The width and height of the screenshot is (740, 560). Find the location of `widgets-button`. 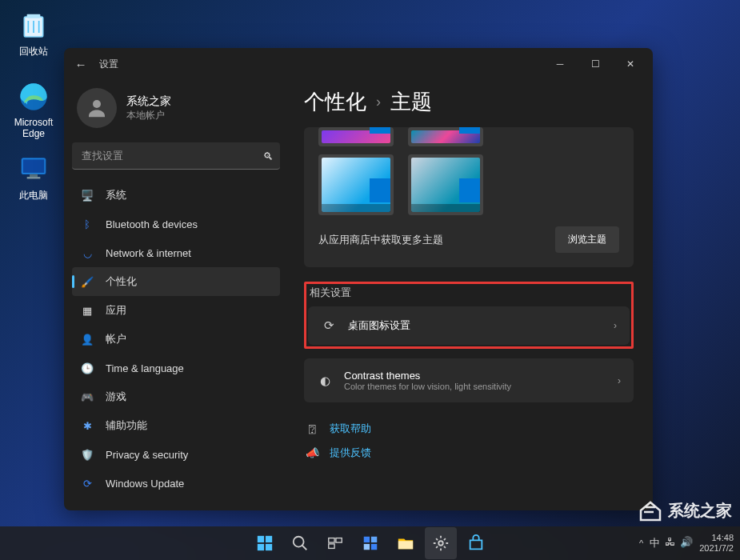

widgets-button is located at coordinates (370, 543).